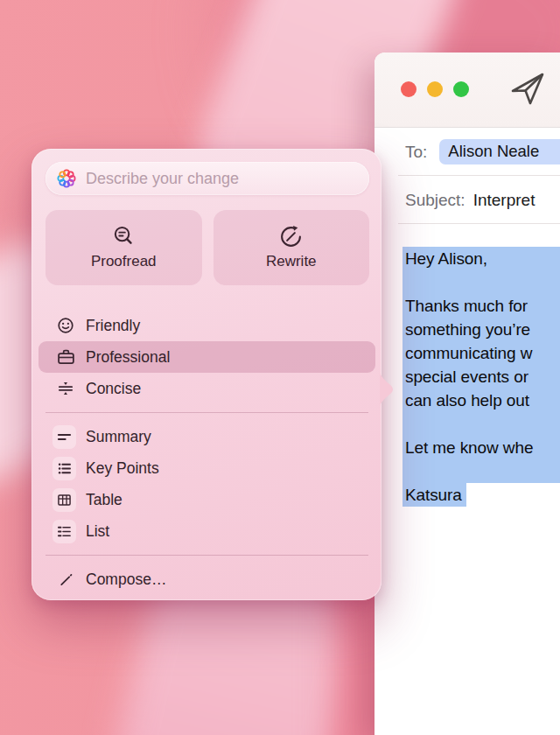  What do you see at coordinates (65, 438) in the screenshot?
I see `summary-lines-icon` at bounding box center [65, 438].